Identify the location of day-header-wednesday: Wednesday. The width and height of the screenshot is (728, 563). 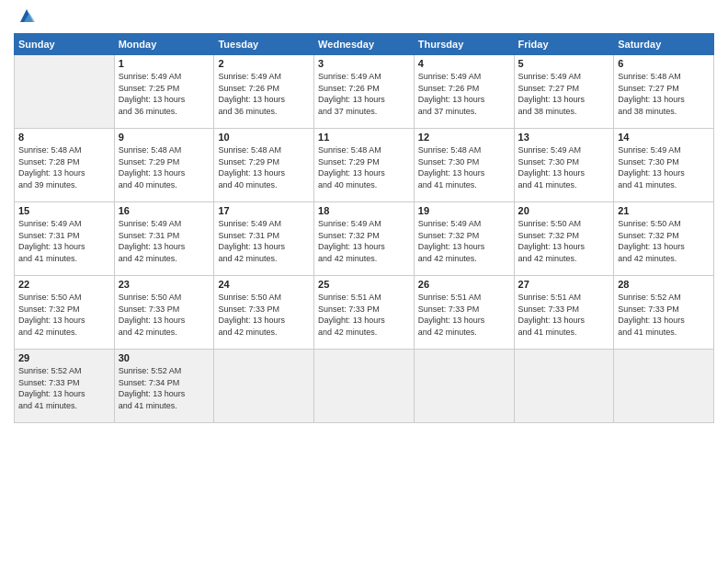
(364, 44).